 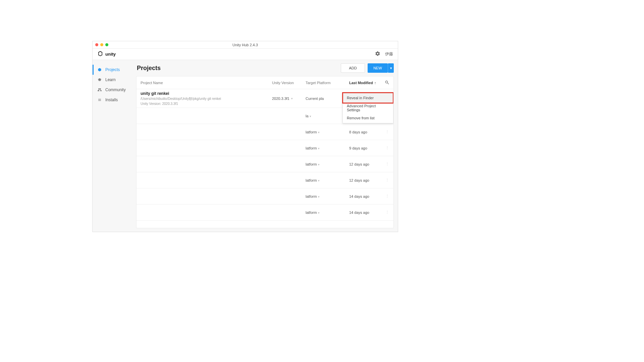 What do you see at coordinates (386, 83) in the screenshot?
I see `search-icon` at bounding box center [386, 83].